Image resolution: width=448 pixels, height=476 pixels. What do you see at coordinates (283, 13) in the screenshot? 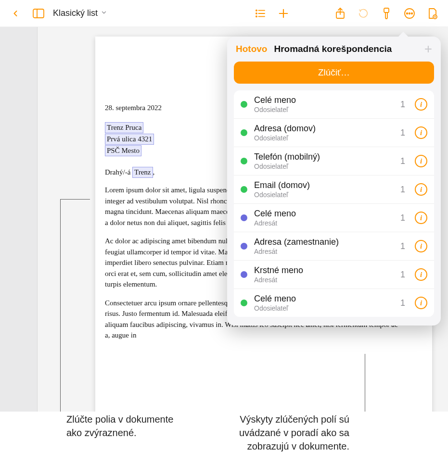
I see `add-button` at bounding box center [283, 13].